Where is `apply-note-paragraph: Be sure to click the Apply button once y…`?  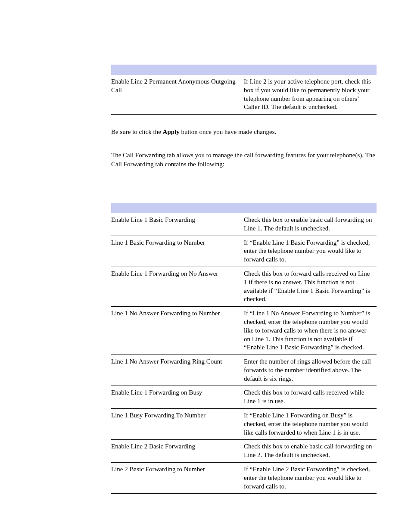 apply-note-paragraph: Be sure to click the Apply button once y… is located at coordinates (244, 132).